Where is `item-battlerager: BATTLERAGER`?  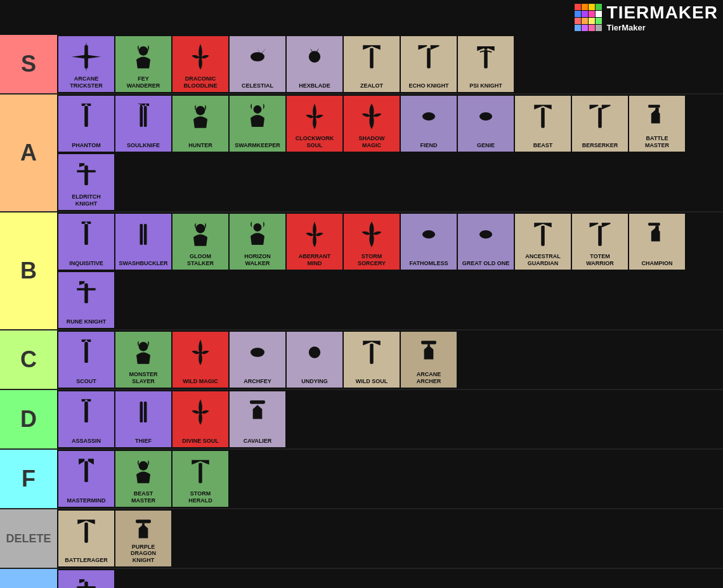
item-battlerager: BATTLERAGER is located at coordinates (86, 539).